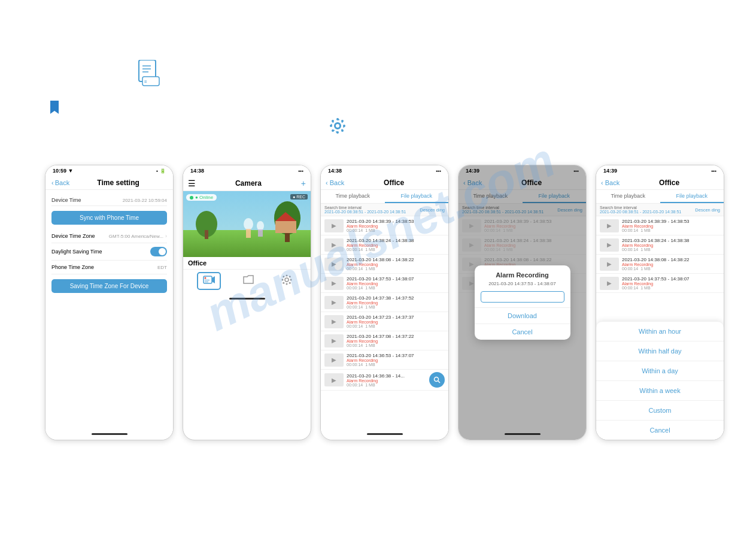 The width and height of the screenshot is (756, 535). What do you see at coordinates (109, 303) in the screenshot?
I see `phone1-time-setting: 10:59 ▼ ▪🔋 ‹ Back Time setting Device Ti…` at bounding box center [109, 303].